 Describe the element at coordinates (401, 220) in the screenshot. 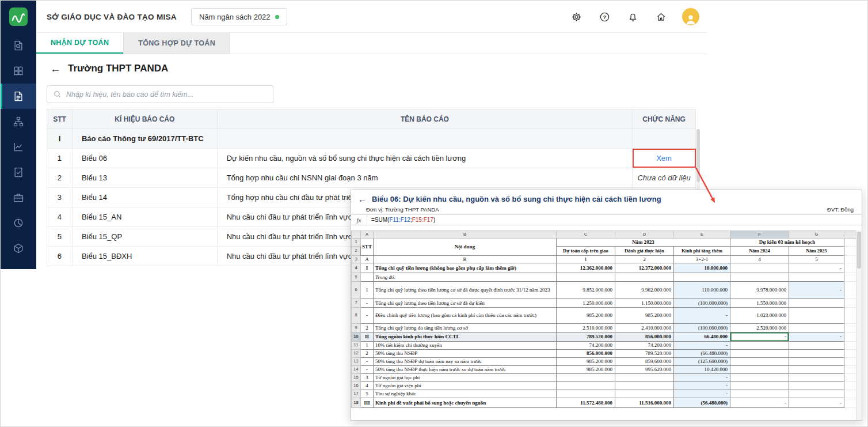

I see `formula-text: =SUM(F11:F12;F15:F17)` at that location.